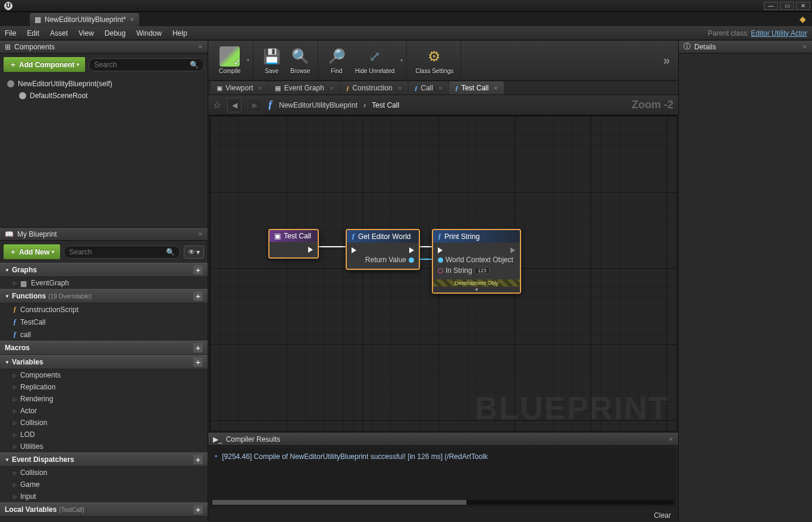 This screenshot has height=522, width=812. Describe the element at coordinates (234, 105) in the screenshot. I see `nav-back-button: ◀` at that location.